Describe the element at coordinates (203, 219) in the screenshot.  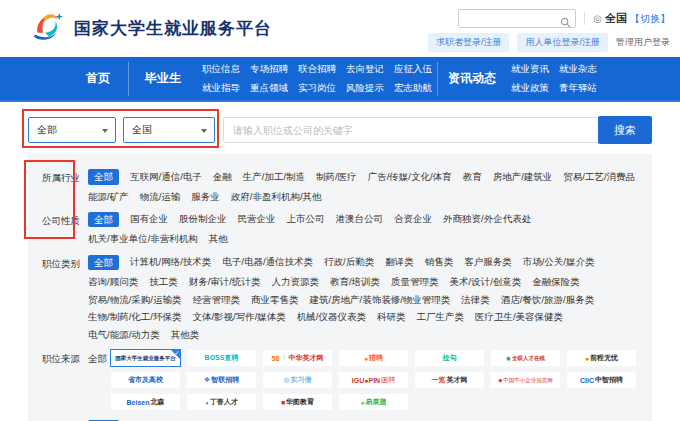
I see `filter-item: 股份制企业` at that location.